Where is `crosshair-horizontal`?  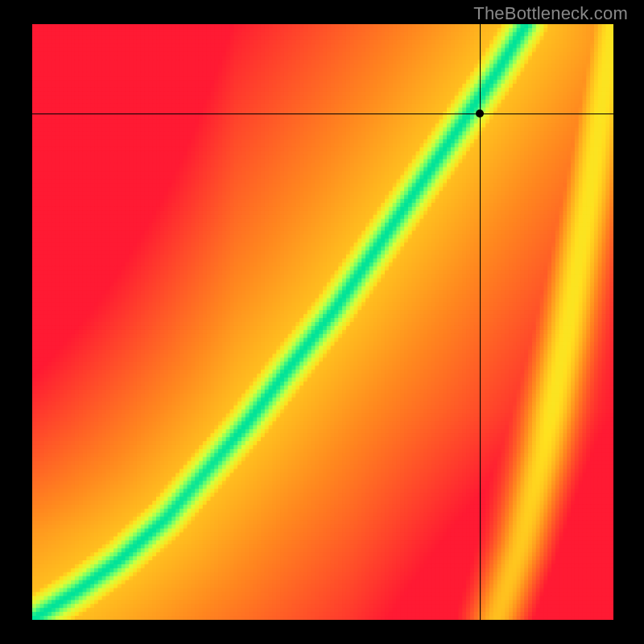
crosshair-horizontal is located at coordinates (323, 114).